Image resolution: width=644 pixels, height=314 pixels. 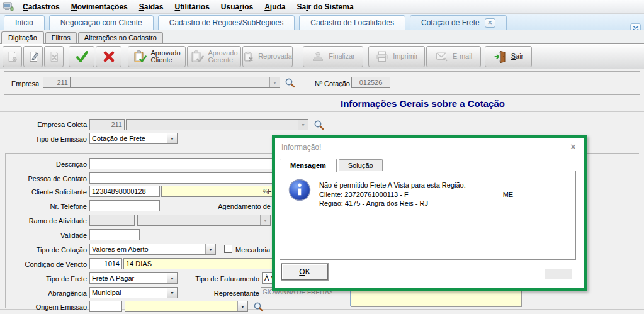 I want to click on edit-record-button, so click(x=33, y=57).